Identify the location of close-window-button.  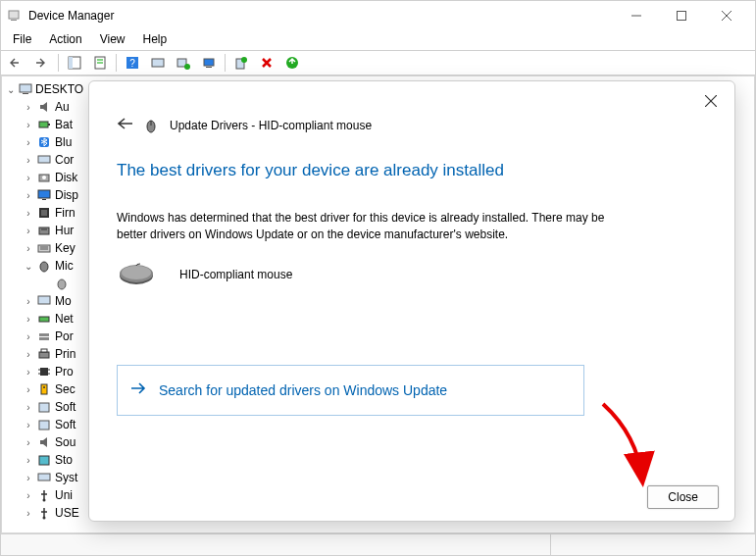
(727, 16).